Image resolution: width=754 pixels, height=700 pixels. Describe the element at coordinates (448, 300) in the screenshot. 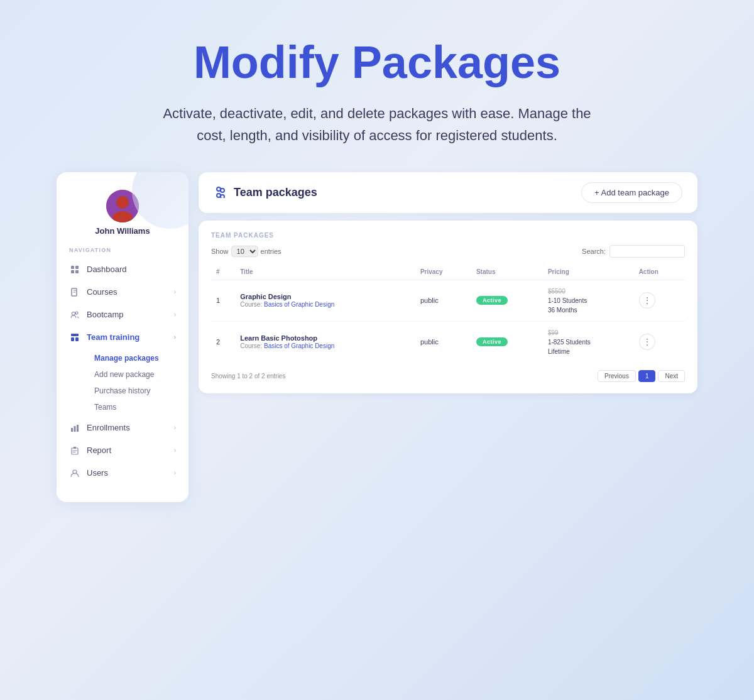

I see `table-row: 1 Graphic Design Course: Basics of Graph…` at that location.